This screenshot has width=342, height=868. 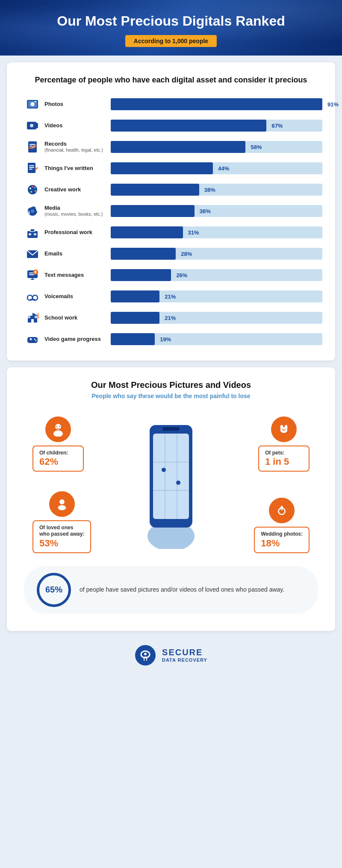 I want to click on wedding-icon, so click(x=282, y=510).